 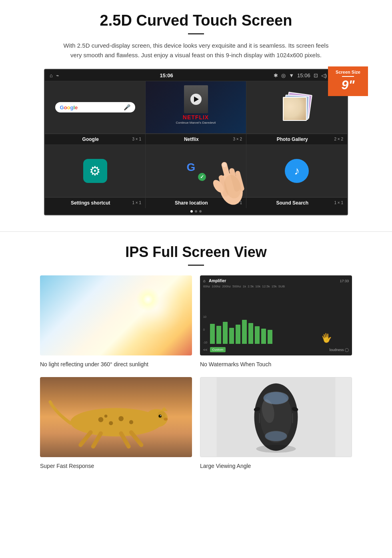 What do you see at coordinates (292, 203) in the screenshot?
I see `sound-label: Sound Search` at bounding box center [292, 203].